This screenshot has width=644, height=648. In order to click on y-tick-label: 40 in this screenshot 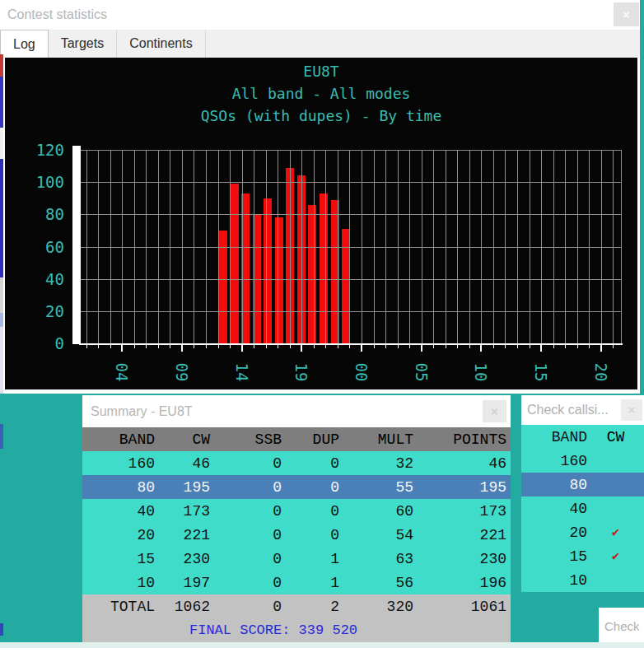, I will do `click(38, 279)`.